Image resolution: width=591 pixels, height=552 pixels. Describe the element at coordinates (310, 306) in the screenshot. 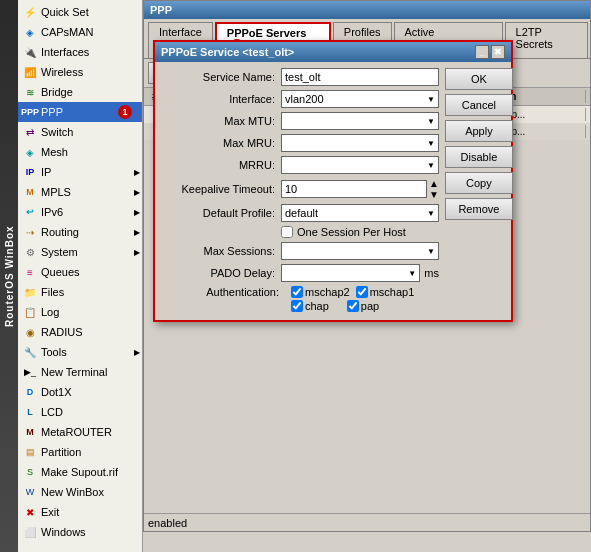

I see `auth-chap-check: chap` at that location.